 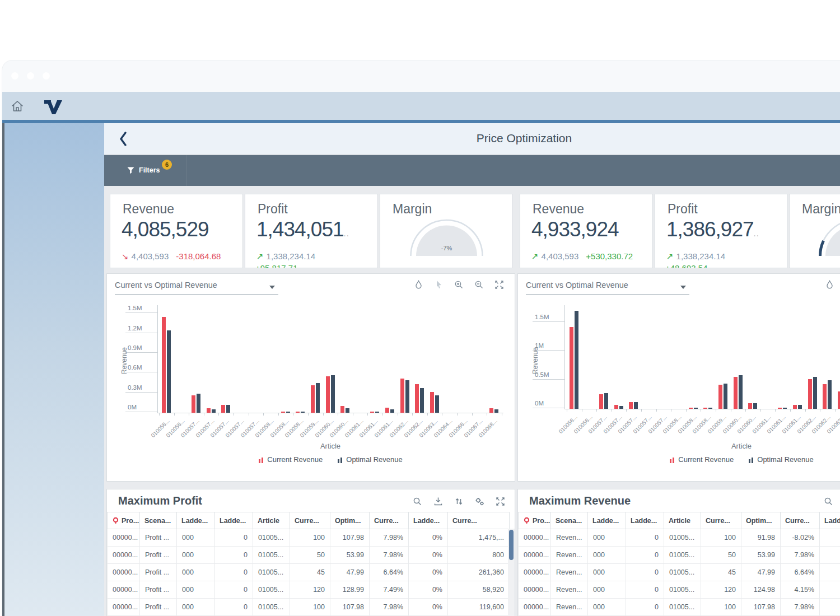 I want to click on settings-icon, so click(x=479, y=502).